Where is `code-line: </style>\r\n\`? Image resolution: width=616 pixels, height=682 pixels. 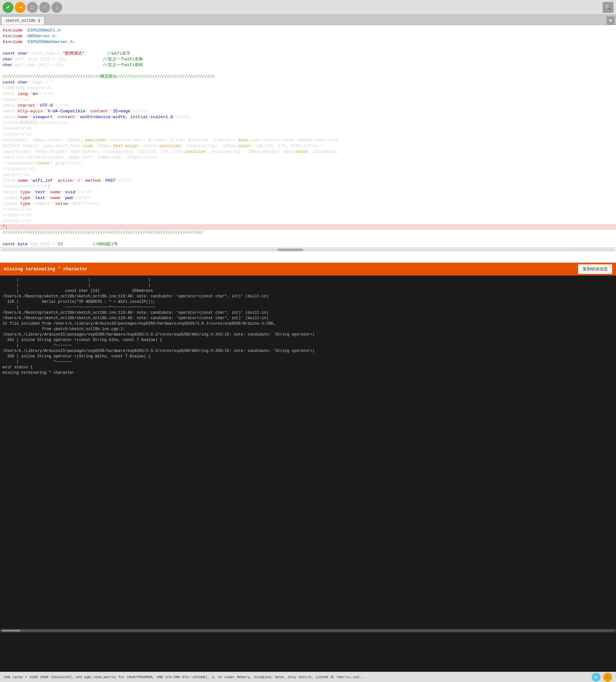
code-line: </style>\r\n\ is located at coordinates (308, 169).